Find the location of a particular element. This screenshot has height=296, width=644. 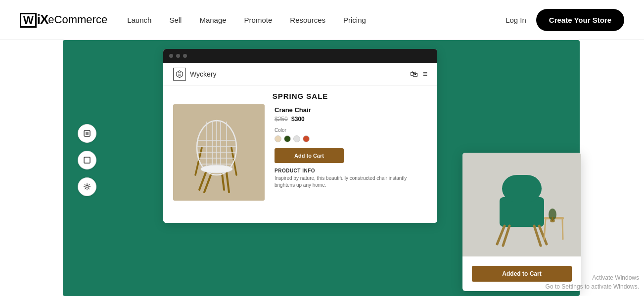

nav-link-sell: Sell is located at coordinates (175, 20).